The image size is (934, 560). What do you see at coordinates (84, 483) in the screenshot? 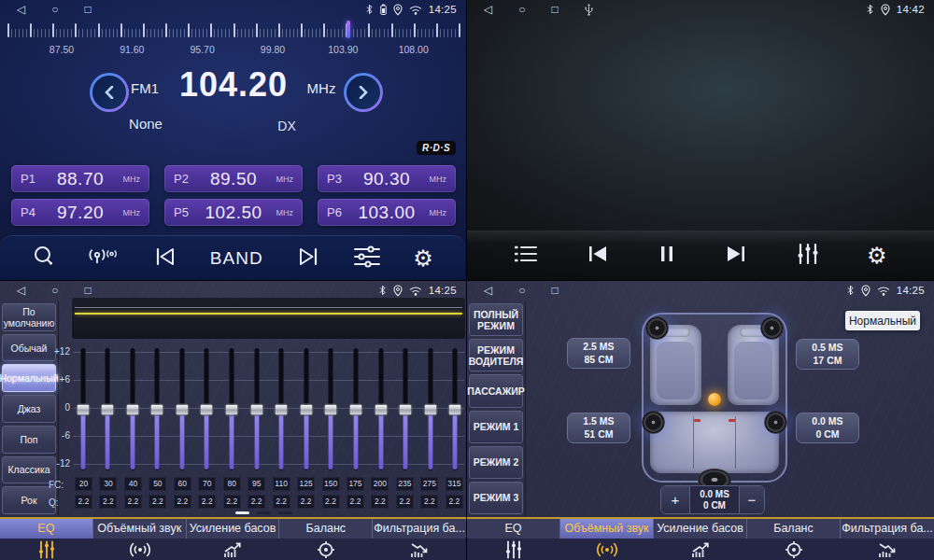
I see `fc-value: 20` at bounding box center [84, 483].